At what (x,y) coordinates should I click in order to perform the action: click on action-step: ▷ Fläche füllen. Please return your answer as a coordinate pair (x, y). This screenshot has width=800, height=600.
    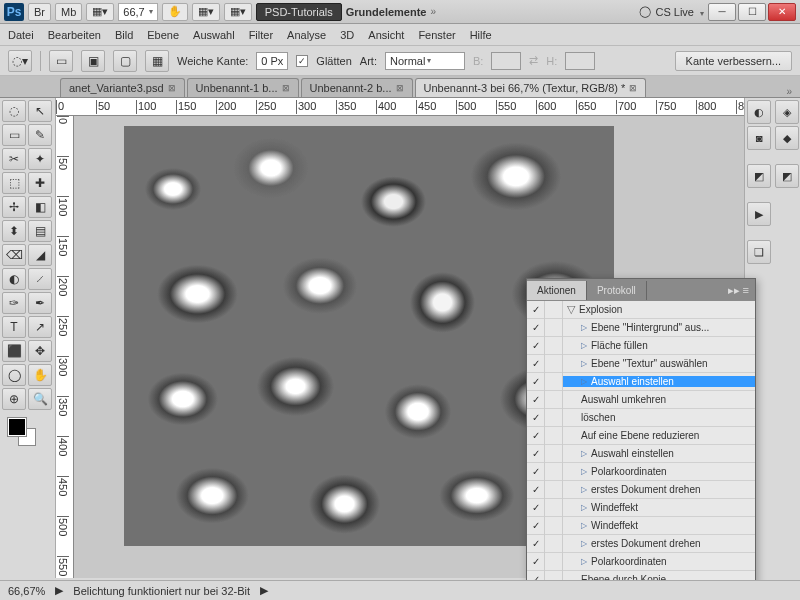
    Looking at the image, I should click on (659, 346).